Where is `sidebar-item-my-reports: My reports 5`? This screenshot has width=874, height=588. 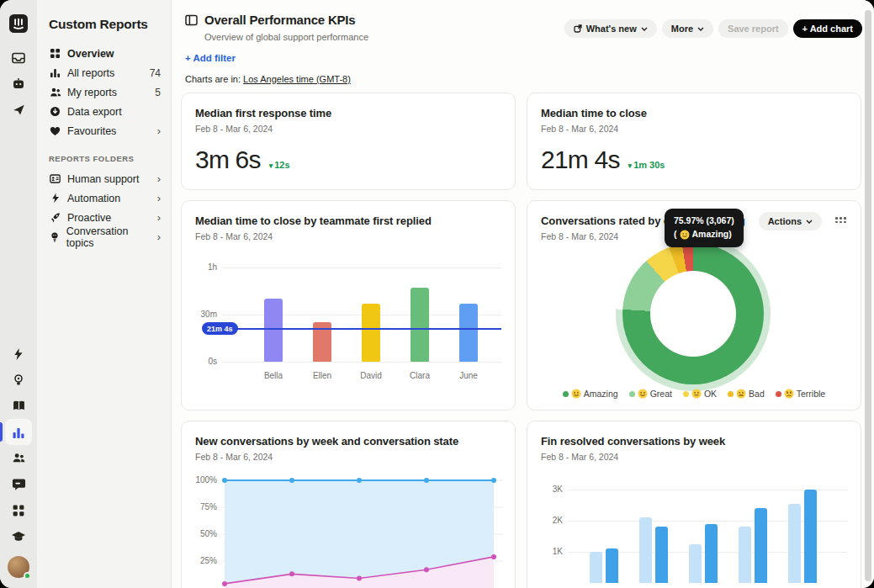 sidebar-item-my-reports: My reports 5 is located at coordinates (104, 93).